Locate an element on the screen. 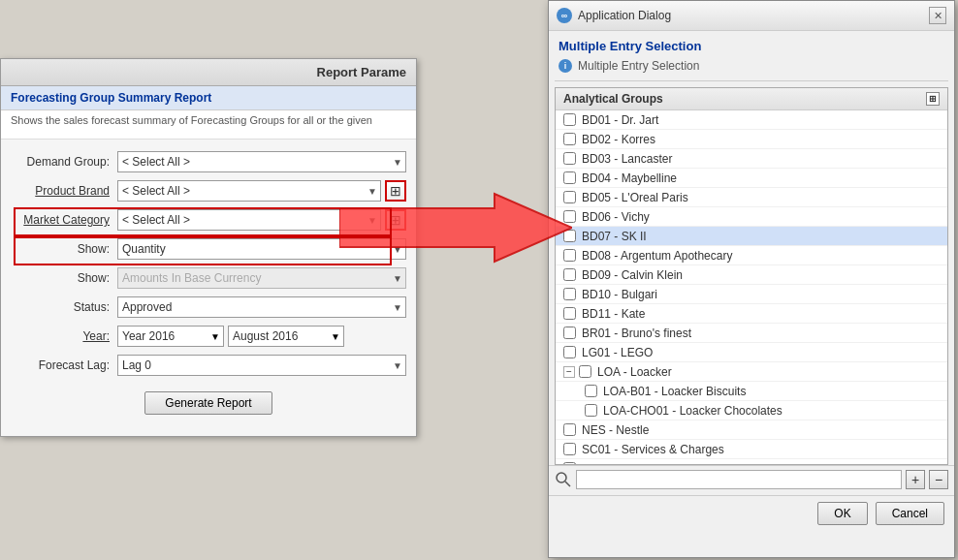  month-select: August 2016 is located at coordinates (286, 336).